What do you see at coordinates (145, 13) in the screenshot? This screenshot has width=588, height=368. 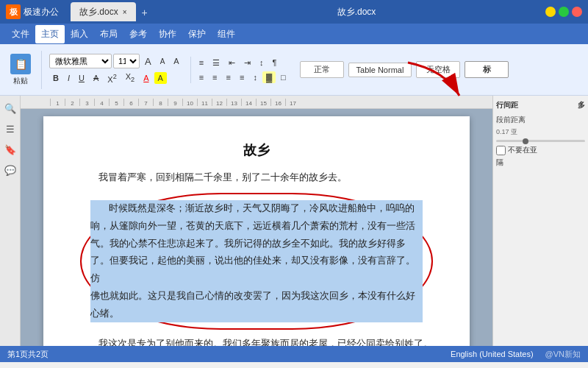 I see `new-tab-button: +` at bounding box center [145, 13].